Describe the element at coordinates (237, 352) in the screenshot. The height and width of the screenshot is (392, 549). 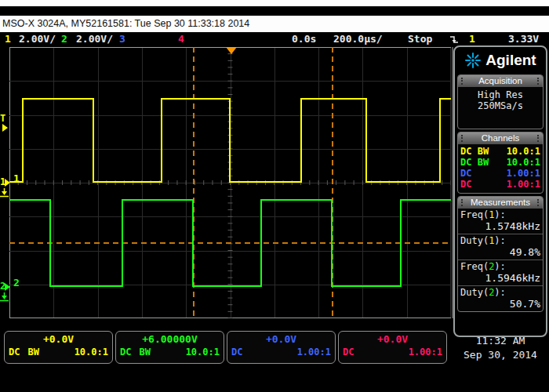
I see `ch3-coupling-label: DC` at that location.